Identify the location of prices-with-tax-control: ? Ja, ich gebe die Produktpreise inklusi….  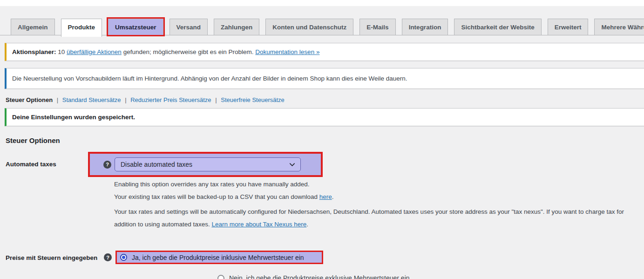
(373, 265).